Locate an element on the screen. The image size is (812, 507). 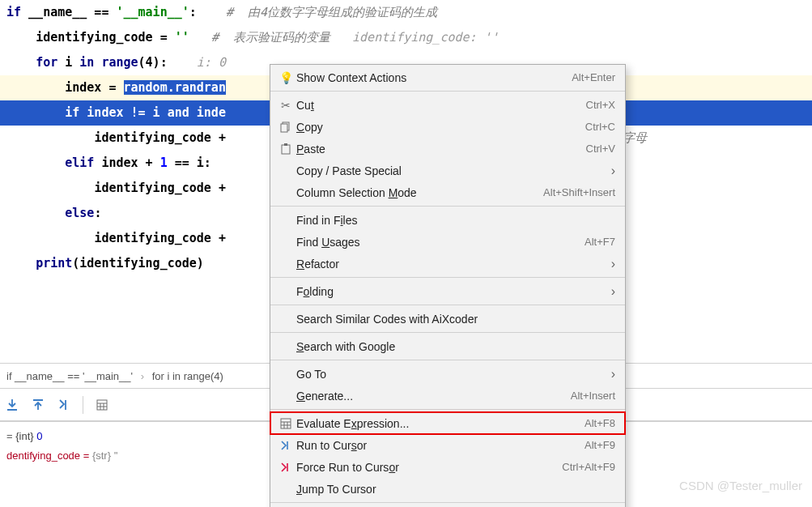
menu-find-usages: Find Usages Alt+F7 is located at coordinates (448, 241).